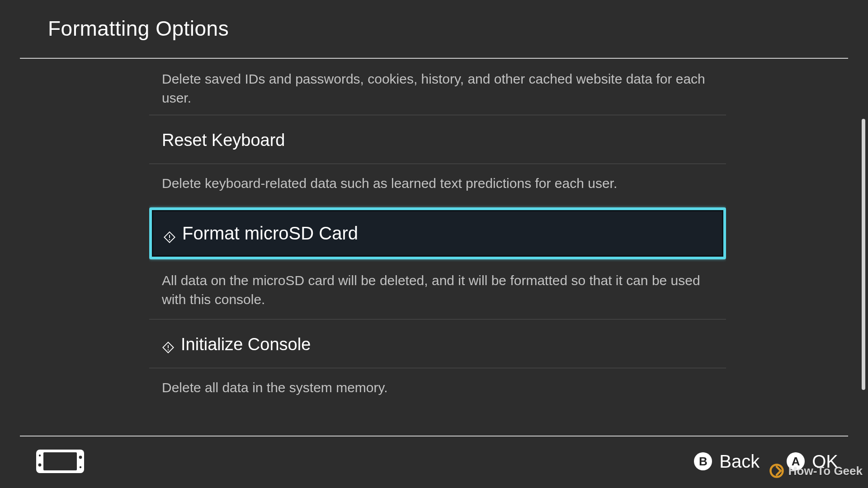 The image size is (868, 488). I want to click on controller-icon, so click(60, 461).